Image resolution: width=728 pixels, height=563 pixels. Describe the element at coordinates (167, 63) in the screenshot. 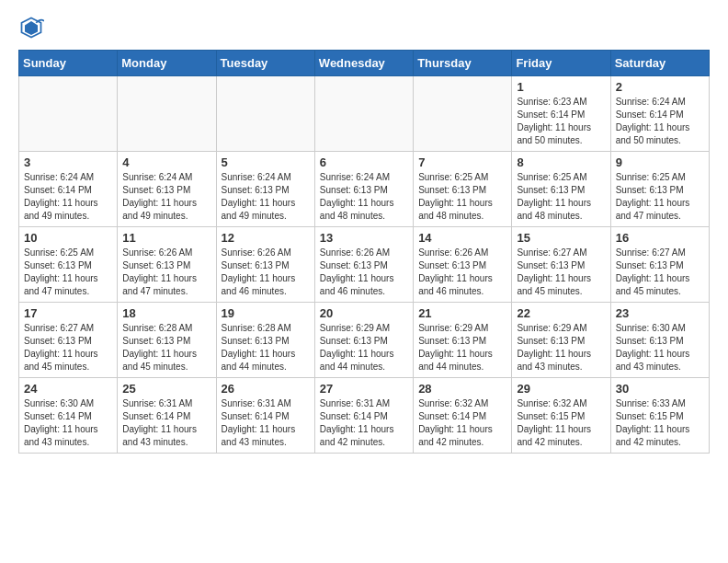

I see `weekday-header: Monday` at that location.